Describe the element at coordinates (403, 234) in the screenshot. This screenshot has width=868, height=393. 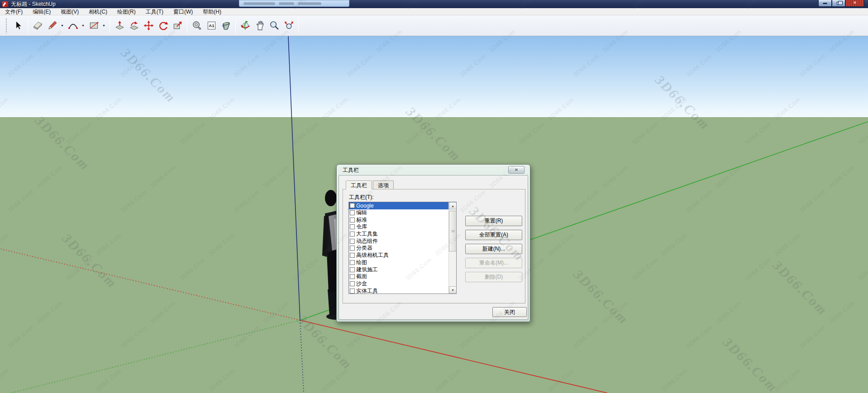
I see `toolbar-list-item: 大工具集` at that location.